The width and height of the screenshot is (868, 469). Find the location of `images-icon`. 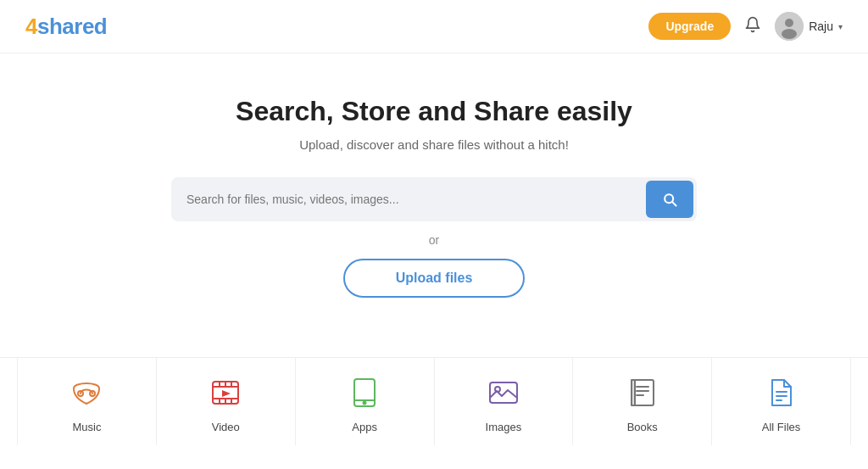

images-icon is located at coordinates (504, 393).